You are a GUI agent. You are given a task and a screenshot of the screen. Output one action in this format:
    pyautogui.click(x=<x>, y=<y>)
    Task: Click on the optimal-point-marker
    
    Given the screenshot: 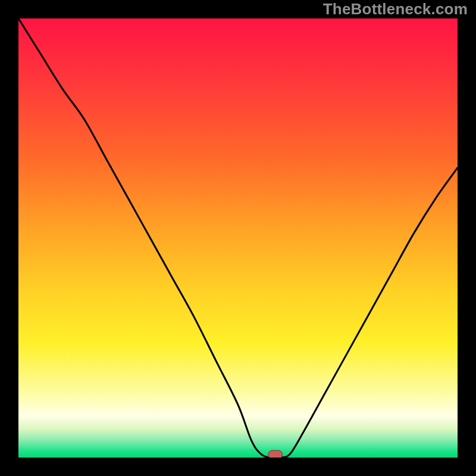 What is the action you would take?
    pyautogui.click(x=275, y=454)
    